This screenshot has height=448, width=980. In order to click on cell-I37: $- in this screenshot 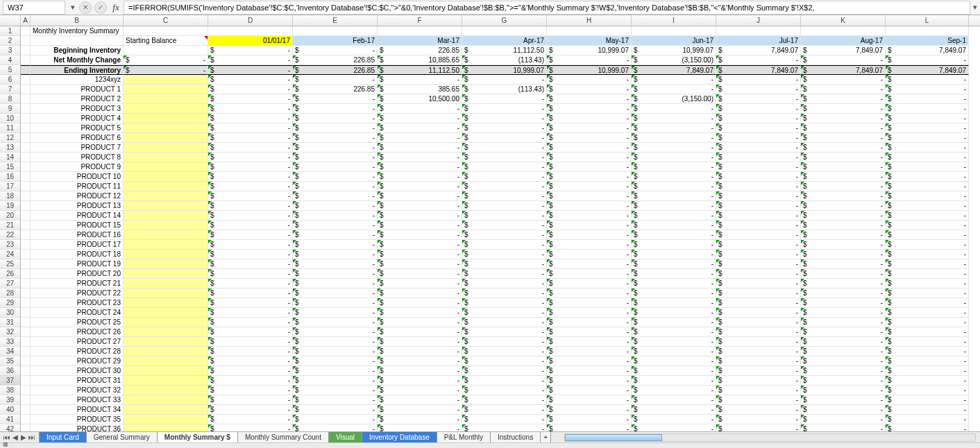, I will do `click(674, 381)`.